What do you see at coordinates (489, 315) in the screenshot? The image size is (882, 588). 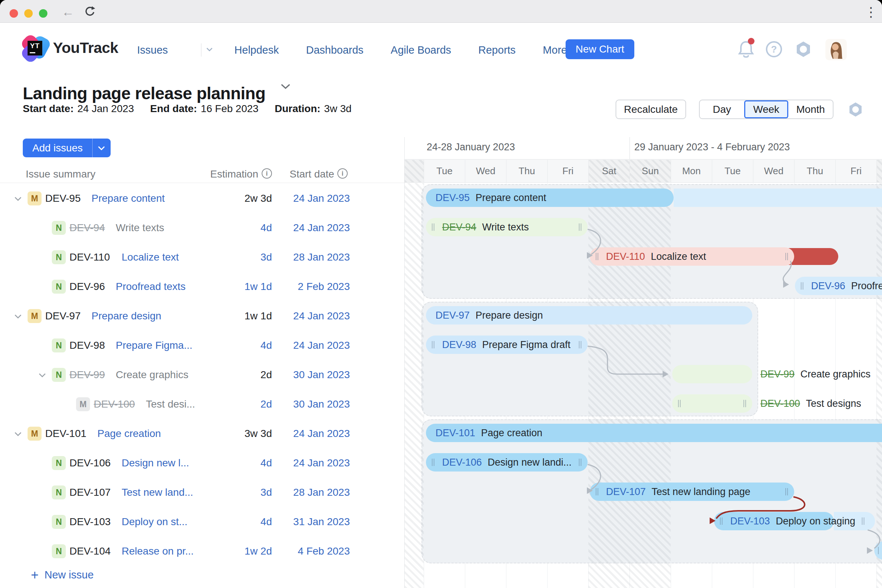 I see `bar-label: DEV-97Prepare design` at bounding box center [489, 315].